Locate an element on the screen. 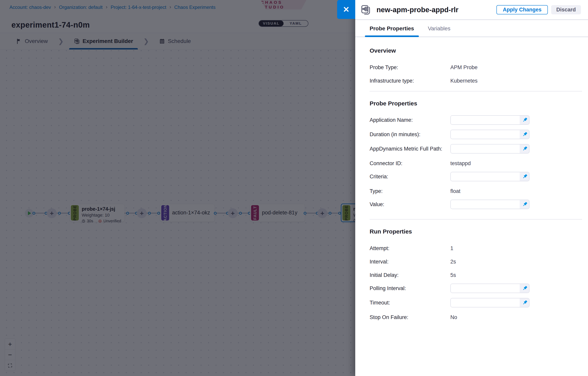 The height and width of the screenshot is (376, 588). field-row-infrastructure-type: Infrastructure type: Kubernetes is located at coordinates (476, 81).